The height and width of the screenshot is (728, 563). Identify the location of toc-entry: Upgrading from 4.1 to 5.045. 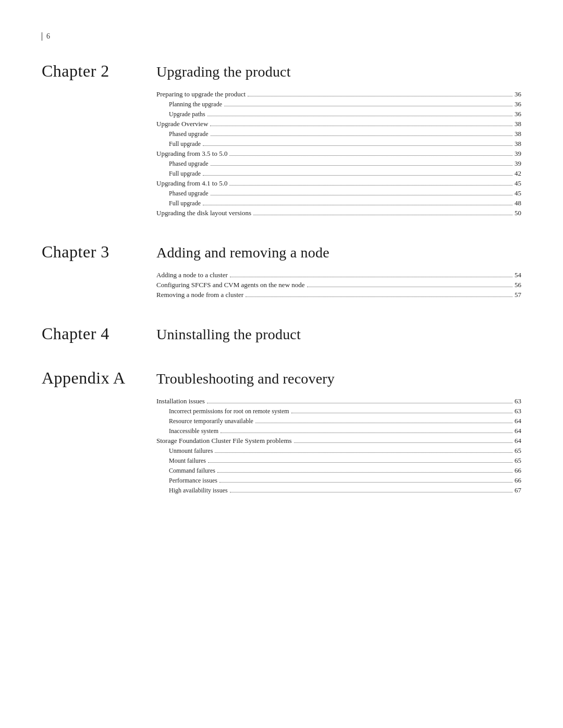
(339, 183).